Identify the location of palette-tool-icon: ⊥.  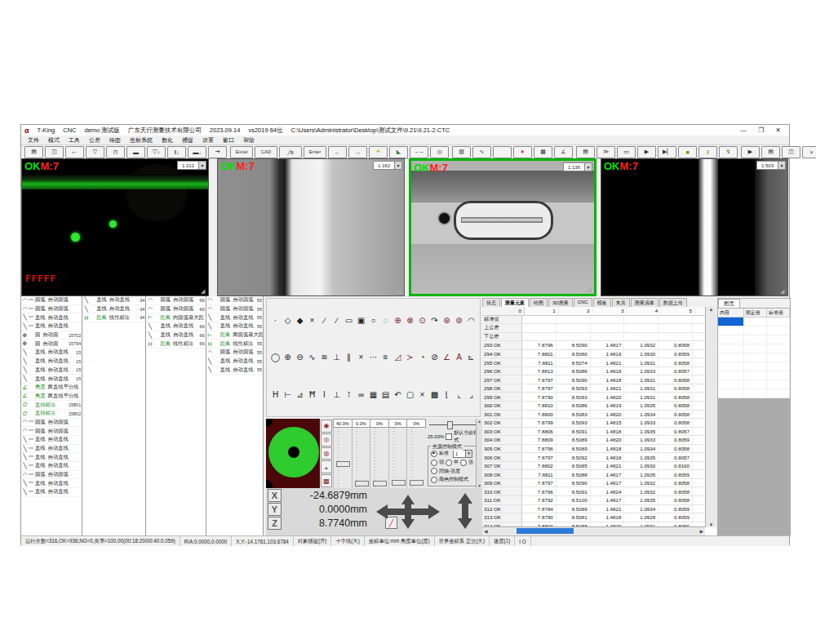
(336, 395).